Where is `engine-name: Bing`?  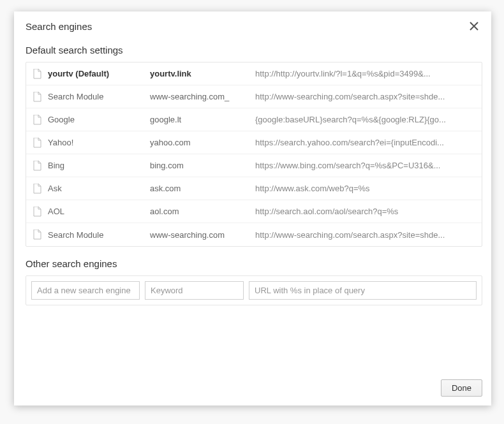
engine-name: Bing is located at coordinates (99, 166).